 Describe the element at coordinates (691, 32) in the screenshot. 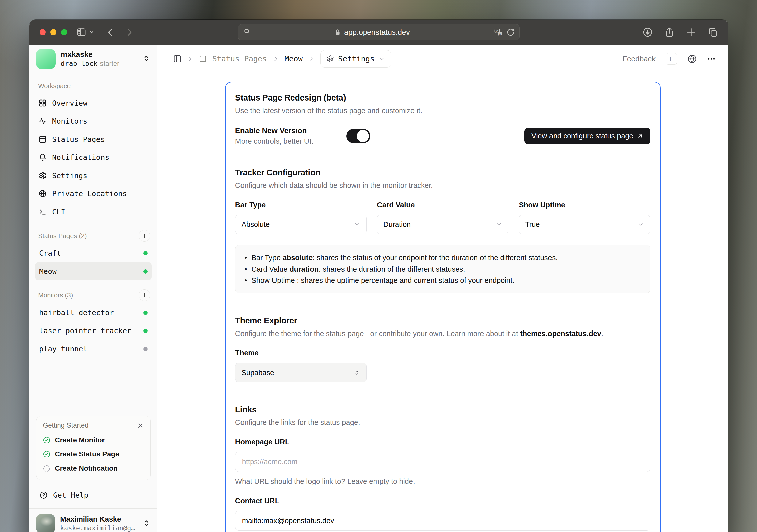

I see `new-tab-icon` at that location.